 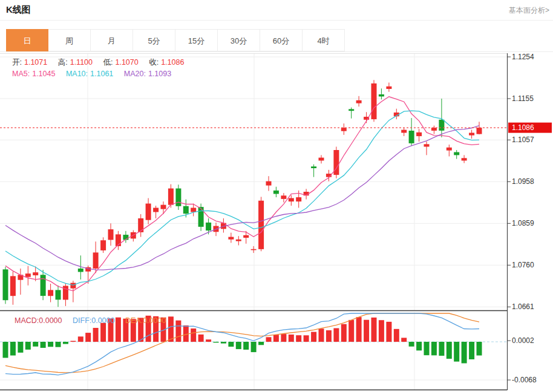 I want to click on tab-周: 周, so click(x=70, y=40).